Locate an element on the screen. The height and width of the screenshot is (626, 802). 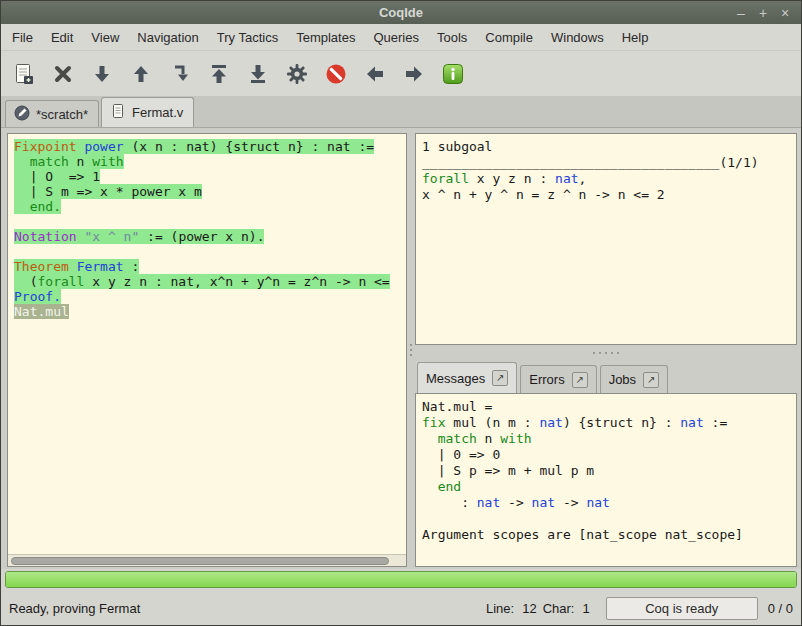
tab-bar: *scratch* Fermat.v is located at coordinates (401, 112).